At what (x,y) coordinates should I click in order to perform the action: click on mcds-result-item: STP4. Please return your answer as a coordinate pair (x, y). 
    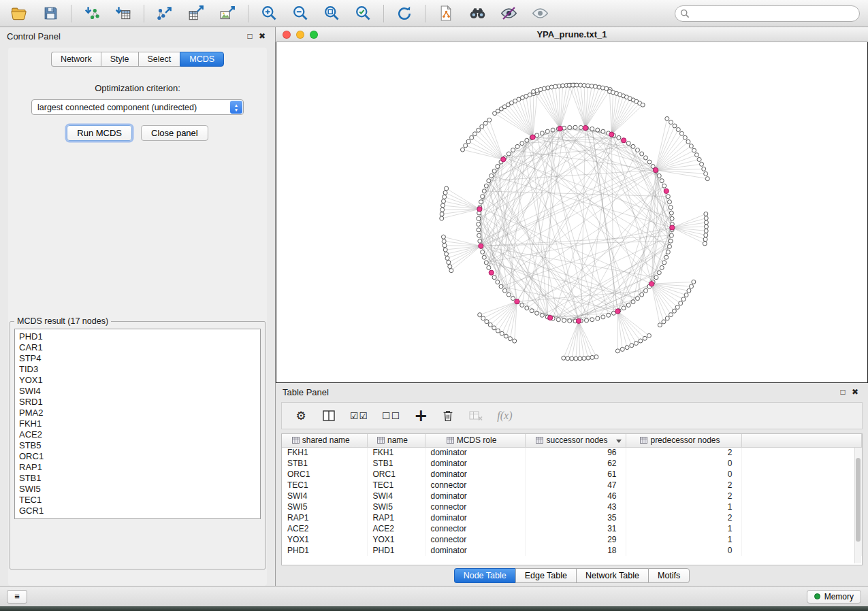
    Looking at the image, I should click on (138, 359).